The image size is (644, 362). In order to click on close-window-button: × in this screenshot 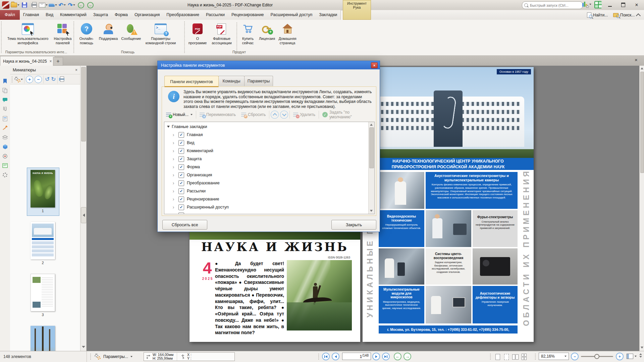, I will do `click(637, 5)`.